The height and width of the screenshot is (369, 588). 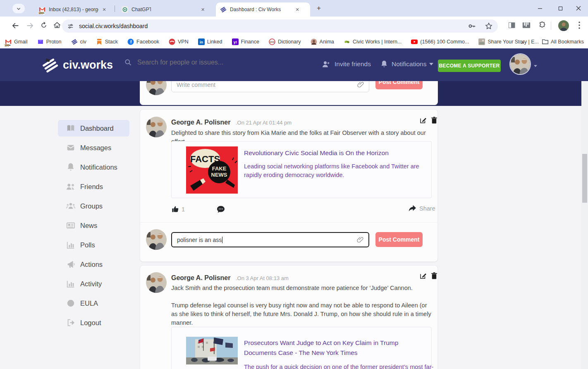 I want to click on search-input, so click(x=191, y=62).